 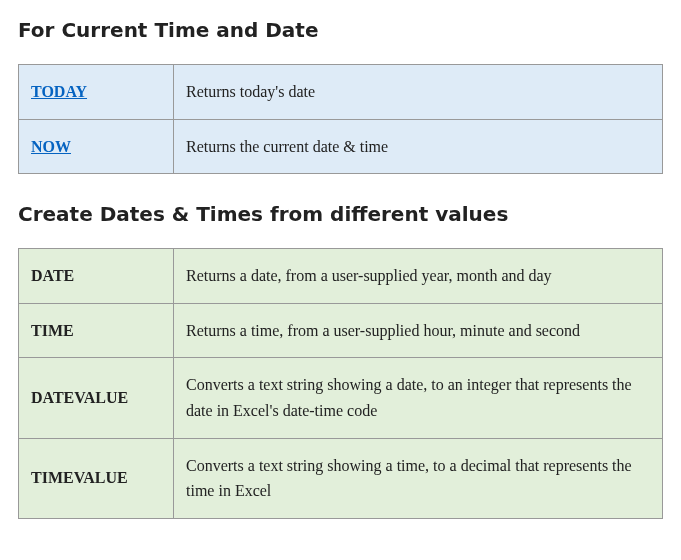 I want to click on fn-desc: Converts a text string showing a date, t…, so click(x=418, y=398).